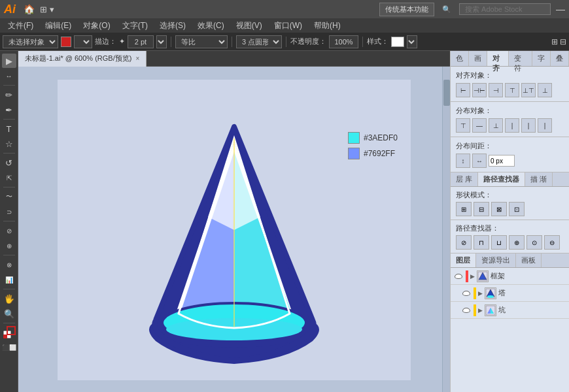 The height and width of the screenshot is (392, 569). What do you see at coordinates (9, 110) in the screenshot?
I see `tool-pencil: ✒` at bounding box center [9, 110].